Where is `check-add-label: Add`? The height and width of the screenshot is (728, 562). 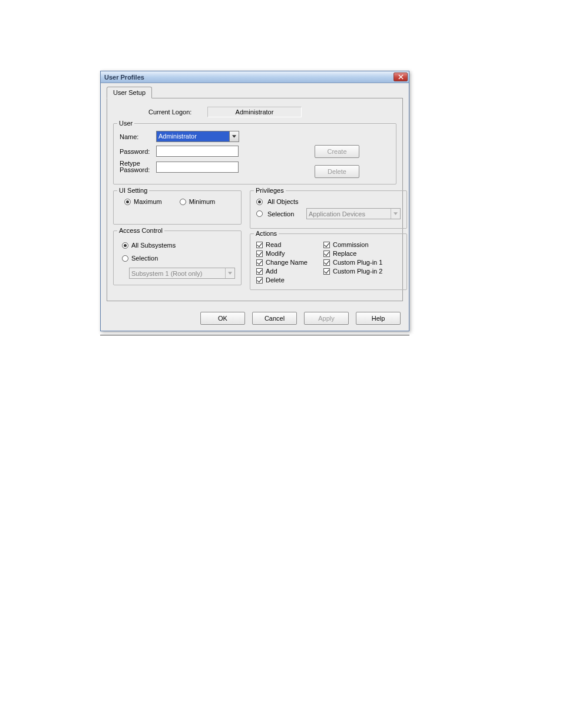 check-add-label: Add is located at coordinates (272, 271).